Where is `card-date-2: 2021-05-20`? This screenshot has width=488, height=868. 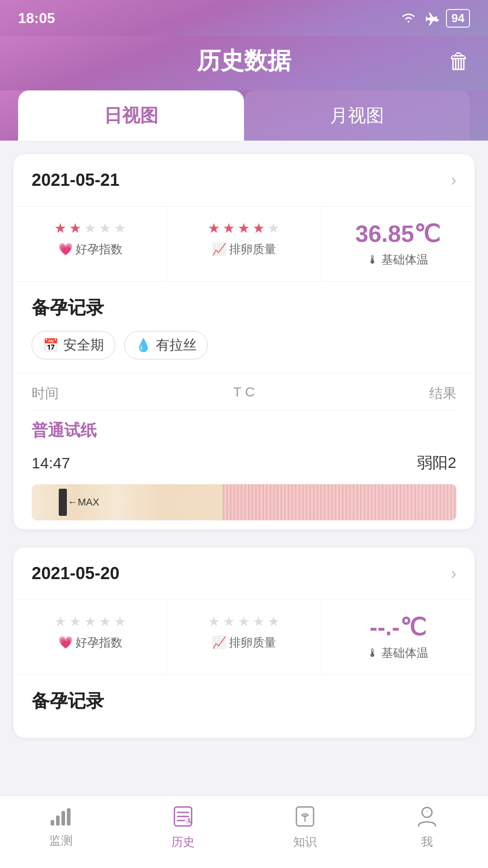
card-date-2: 2021-05-20 is located at coordinates (75, 573).